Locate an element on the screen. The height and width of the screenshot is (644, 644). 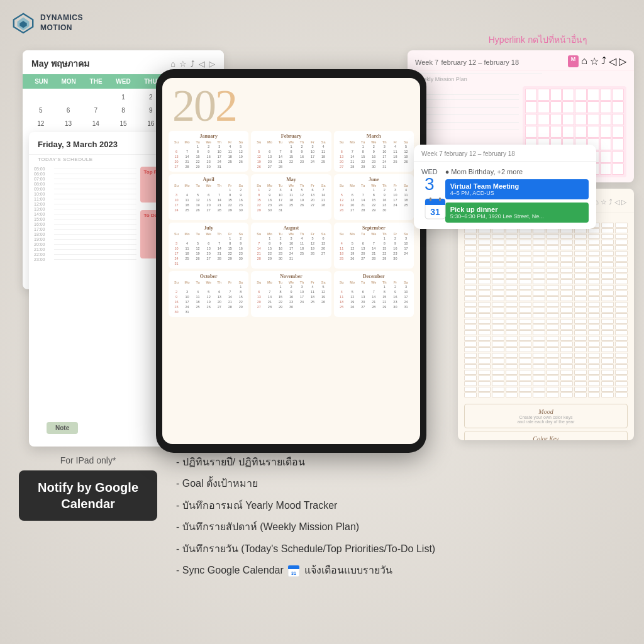
home-icon: ⌂ is located at coordinates (173, 64).